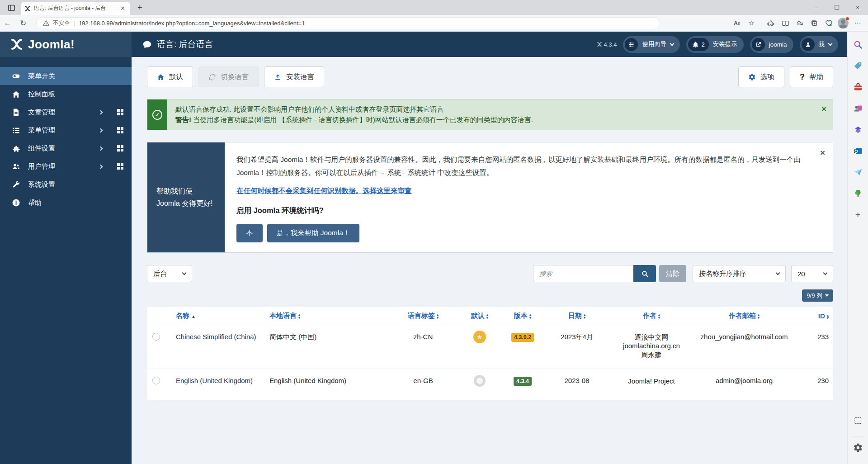 The height and width of the screenshot is (464, 868). Describe the element at coordinates (815, 316) in the screenshot. I see `header-id: ID▴▾` at that location.